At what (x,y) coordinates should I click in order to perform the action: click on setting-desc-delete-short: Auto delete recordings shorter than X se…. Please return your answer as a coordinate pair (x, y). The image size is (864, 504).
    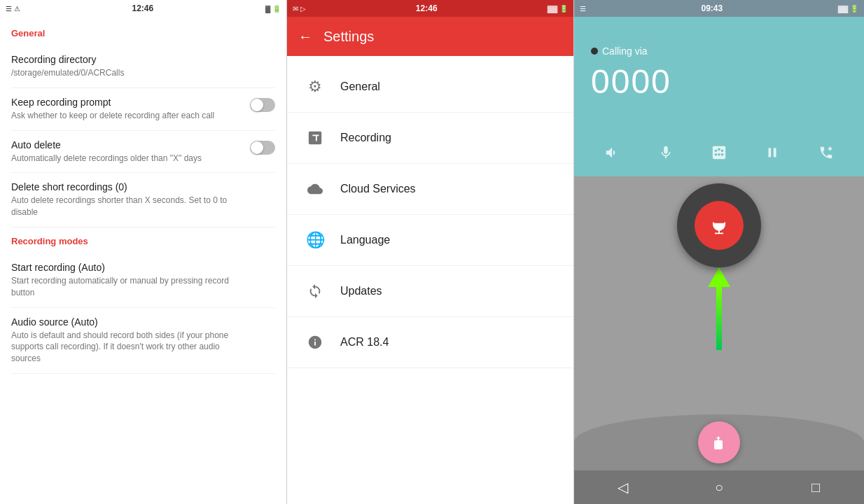
    Looking at the image, I should click on (123, 206).